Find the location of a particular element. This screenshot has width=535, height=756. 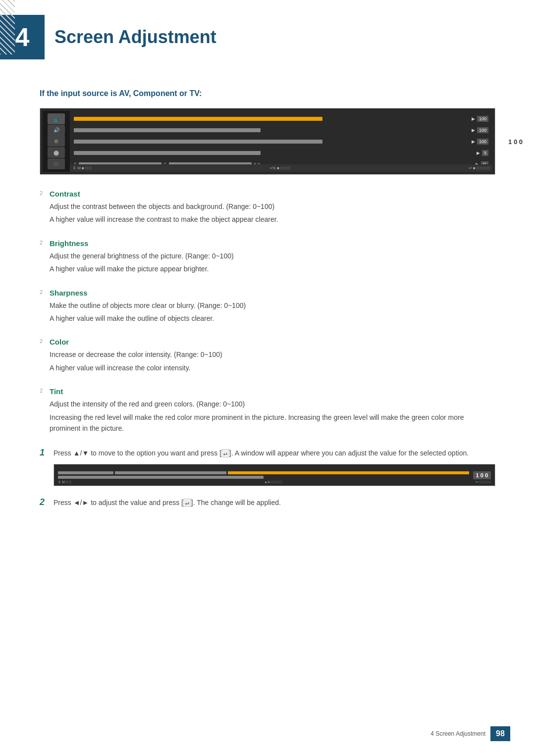

tv-value-color: ▶ is located at coordinates (479, 153).